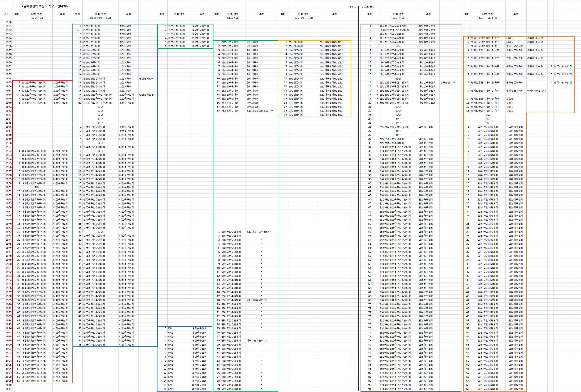 The width and height of the screenshot is (581, 392). What do you see at coordinates (217, 333) in the screenshot?
I see `round-cell: 26` at bounding box center [217, 333].